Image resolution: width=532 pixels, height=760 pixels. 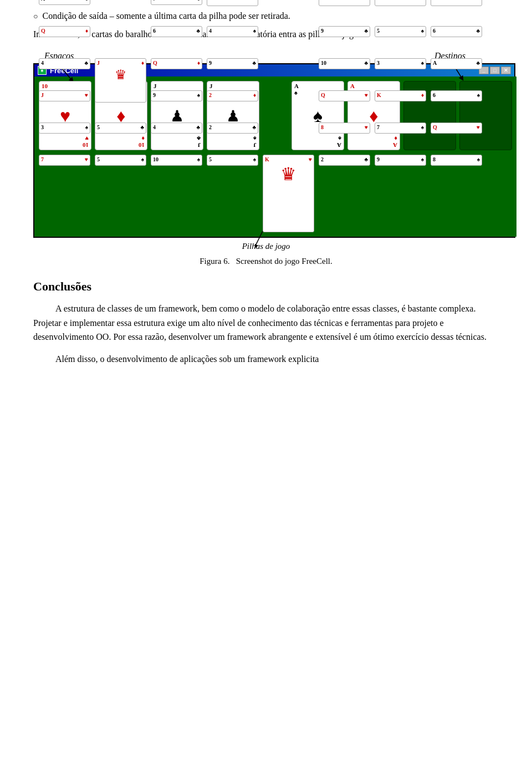 What do you see at coordinates (233, 193) in the screenshot?
I see `play-col-4: 5♠ 2♣ 2♦ 9♣ 4♠ 4♣` at bounding box center [233, 193].